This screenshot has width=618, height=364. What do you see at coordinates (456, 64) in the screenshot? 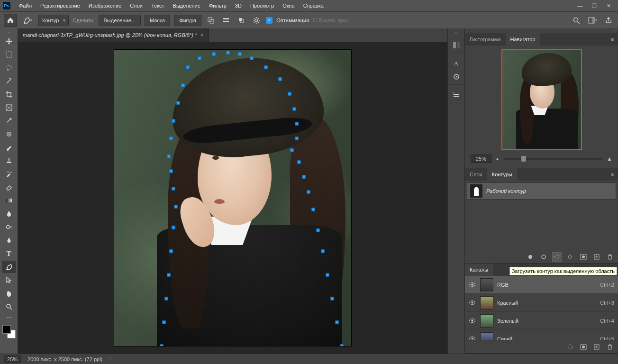
I see `character-panel-icon: A` at bounding box center [456, 64].